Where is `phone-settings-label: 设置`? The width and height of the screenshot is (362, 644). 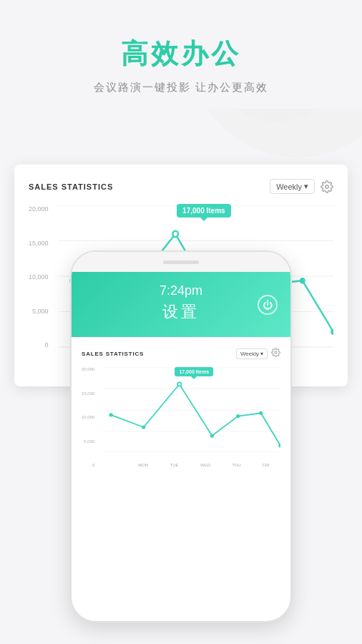
phone-settings-label: 设置 is located at coordinates (181, 312).